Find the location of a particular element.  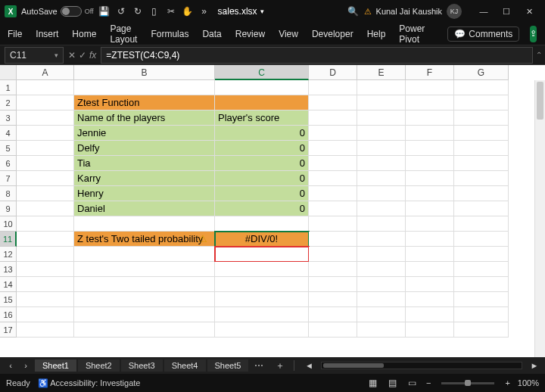

cell-F10 is located at coordinates (430, 224).